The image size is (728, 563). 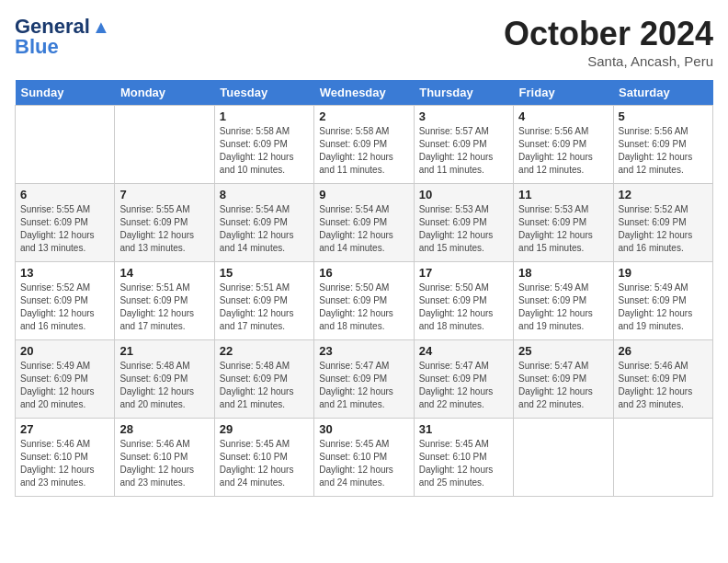 I want to click on day-number: 26, so click(x=664, y=351).